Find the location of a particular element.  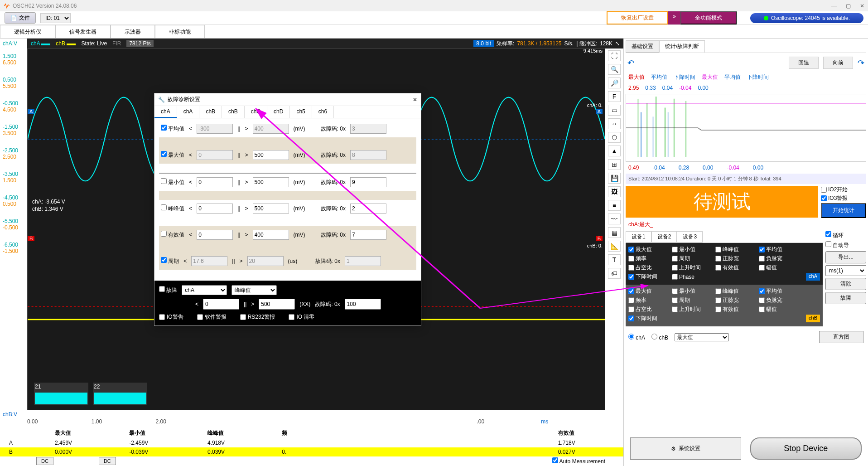

tool-icon-11: ≡ is located at coordinates (614, 205).